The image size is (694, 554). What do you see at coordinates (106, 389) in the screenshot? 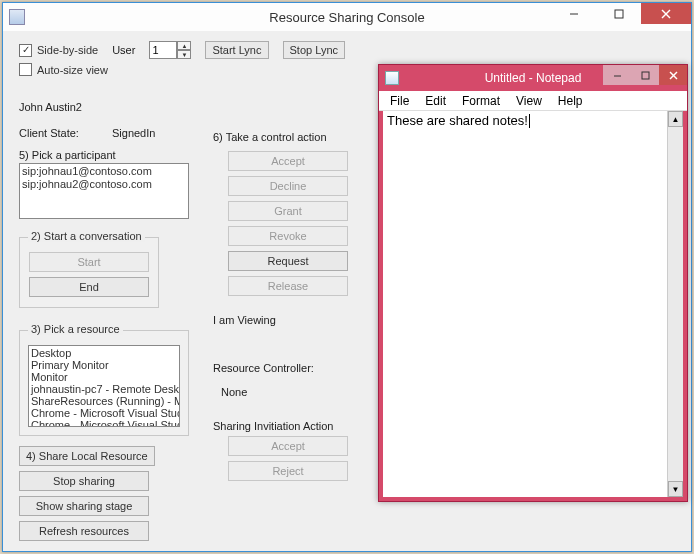
I see `list-item: johnaustin-pc7 - Remote Desktop` at bounding box center [106, 389].